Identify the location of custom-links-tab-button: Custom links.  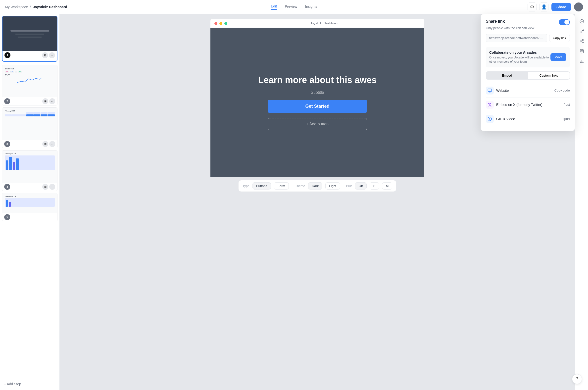
(549, 76).